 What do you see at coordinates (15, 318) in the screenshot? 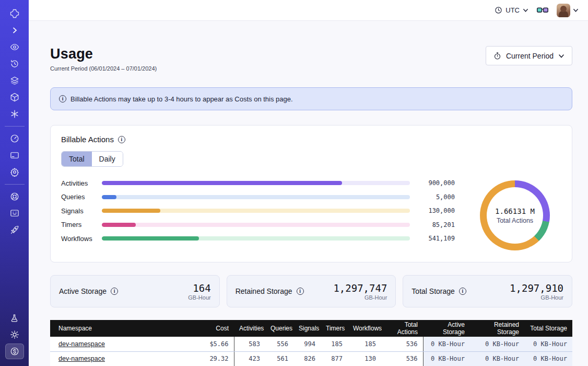
I see `lab-flask-icon` at bounding box center [15, 318].